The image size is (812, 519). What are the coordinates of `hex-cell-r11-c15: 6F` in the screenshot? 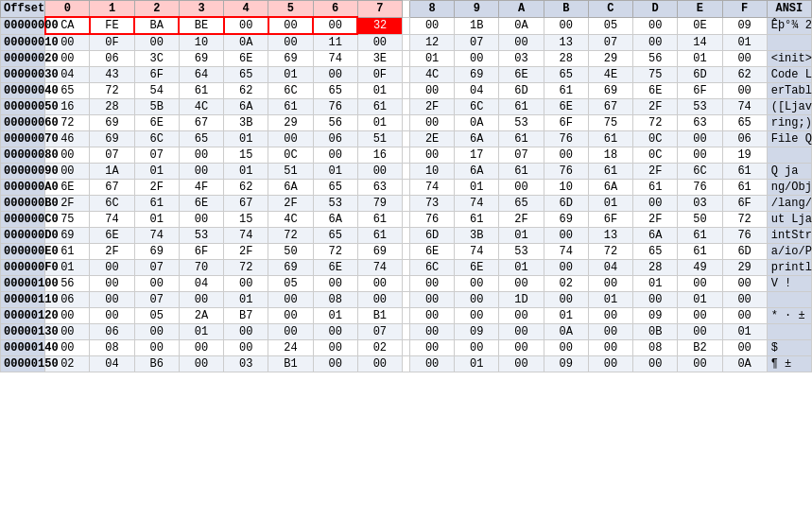 It's located at (745, 204).